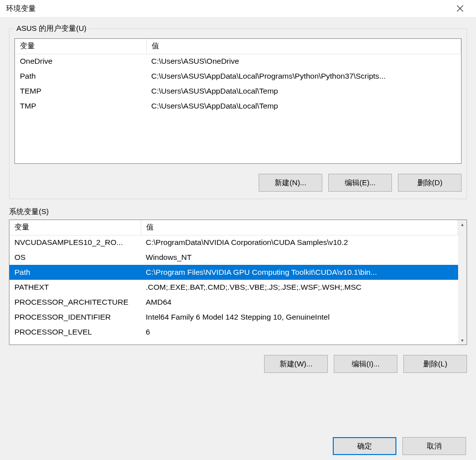  What do you see at coordinates (238, 183) in the screenshot?
I see `user-button-row: 新建(N)... 编辑(E)... 删除(D)` at bounding box center [238, 183].